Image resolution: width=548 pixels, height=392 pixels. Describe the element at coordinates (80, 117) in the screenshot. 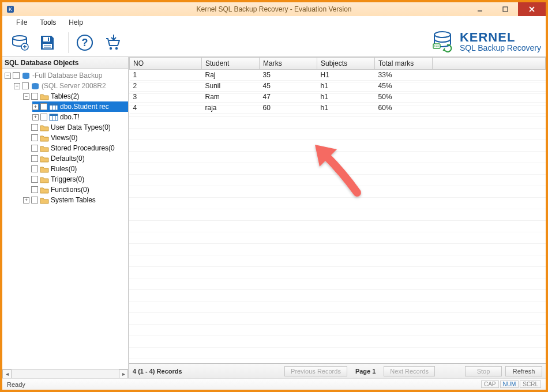

I see `tree-item-t: + dbo.T!` at that location.